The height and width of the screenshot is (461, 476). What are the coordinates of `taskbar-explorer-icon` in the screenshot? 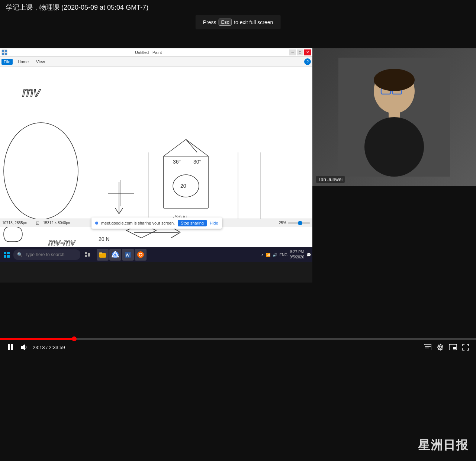 It's located at (103, 255).